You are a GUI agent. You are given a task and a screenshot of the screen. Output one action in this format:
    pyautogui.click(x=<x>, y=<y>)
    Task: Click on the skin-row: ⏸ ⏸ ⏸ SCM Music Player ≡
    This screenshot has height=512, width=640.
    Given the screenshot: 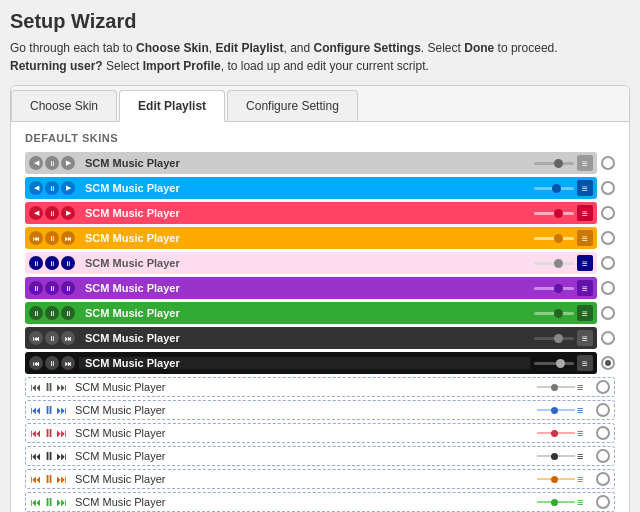 What is the action you would take?
    pyautogui.click(x=320, y=288)
    